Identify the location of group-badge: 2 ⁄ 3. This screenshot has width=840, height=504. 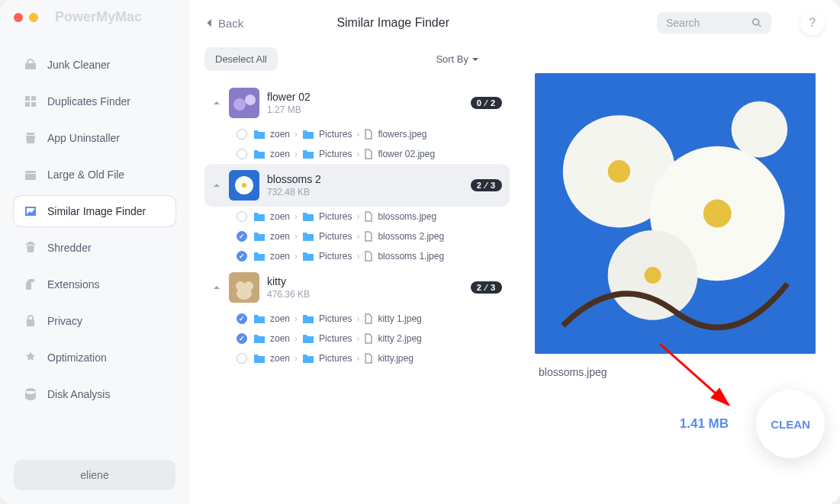
(487, 287).